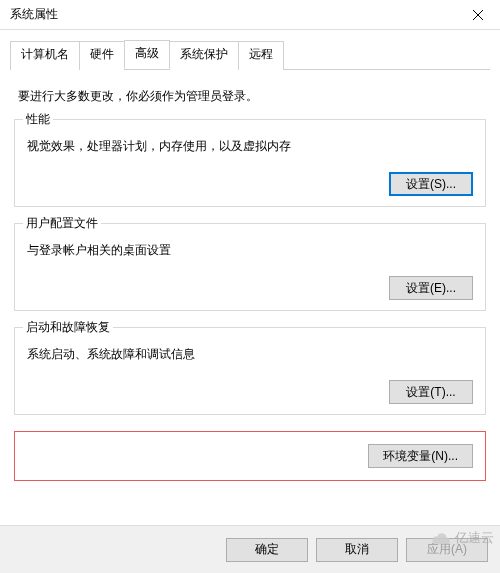  I want to click on tab-computer-name: 计算机名, so click(45, 56).